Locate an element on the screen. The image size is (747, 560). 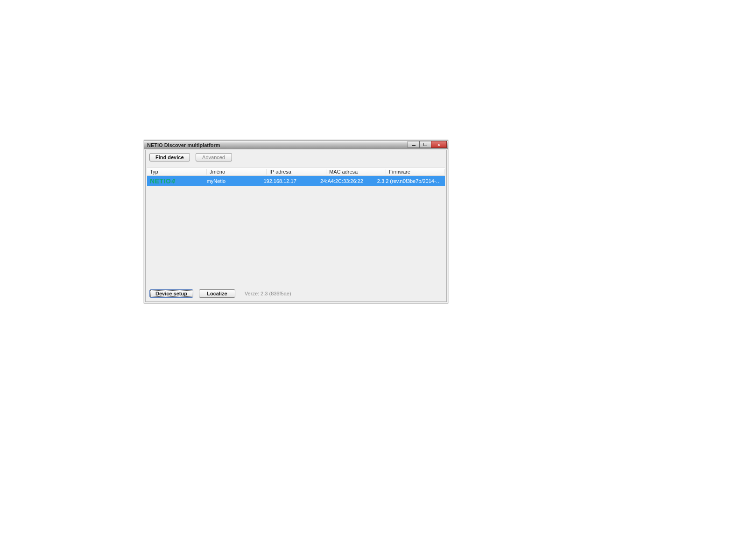
version-label: Verze: 2.3 (836f5ae) is located at coordinates (268, 294).